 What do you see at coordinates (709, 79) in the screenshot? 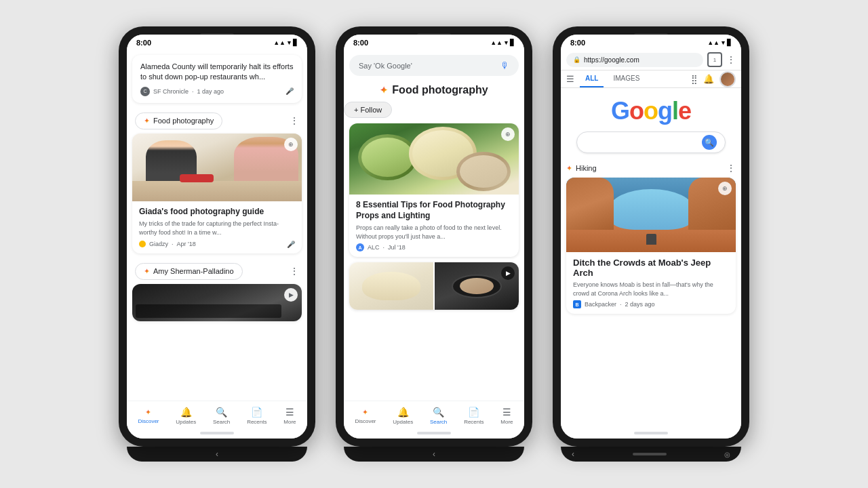
I see `notification-icon: 🔔` at bounding box center [709, 79].